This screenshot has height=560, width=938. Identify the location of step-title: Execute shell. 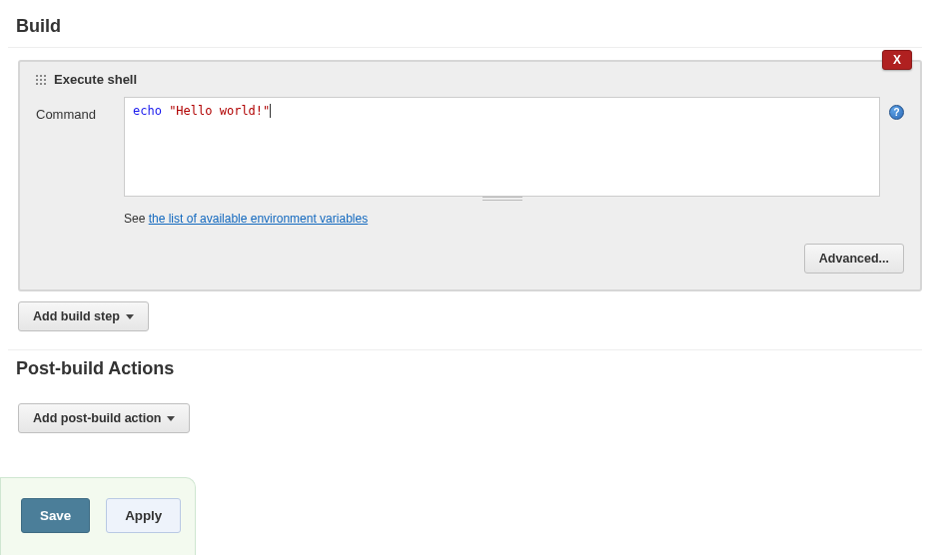
(96, 80).